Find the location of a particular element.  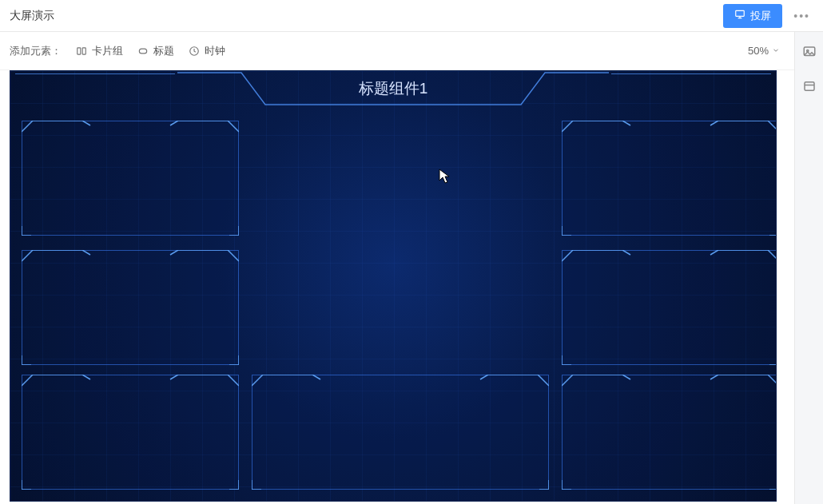

element-toolbar: 添加元素： 卡片组 is located at coordinates (397, 51).